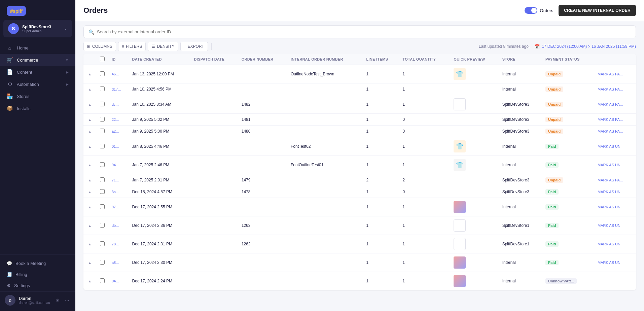 The image size is (644, 311). Describe the element at coordinates (9, 285) in the screenshot. I see `gear-icon: ⚙` at that location.